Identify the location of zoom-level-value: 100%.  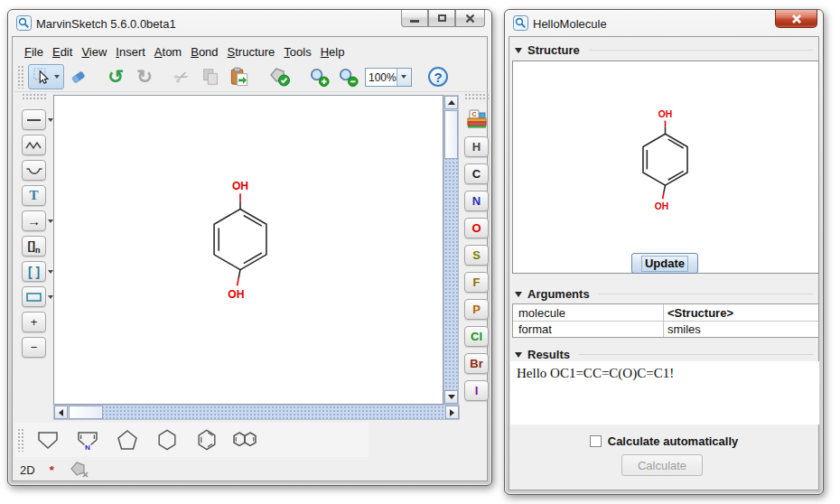
(381, 78).